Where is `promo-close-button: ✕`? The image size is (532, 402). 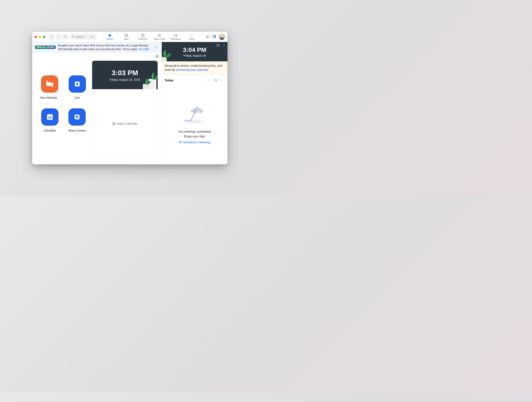
promo-close-button: ✕ is located at coordinates (157, 47).